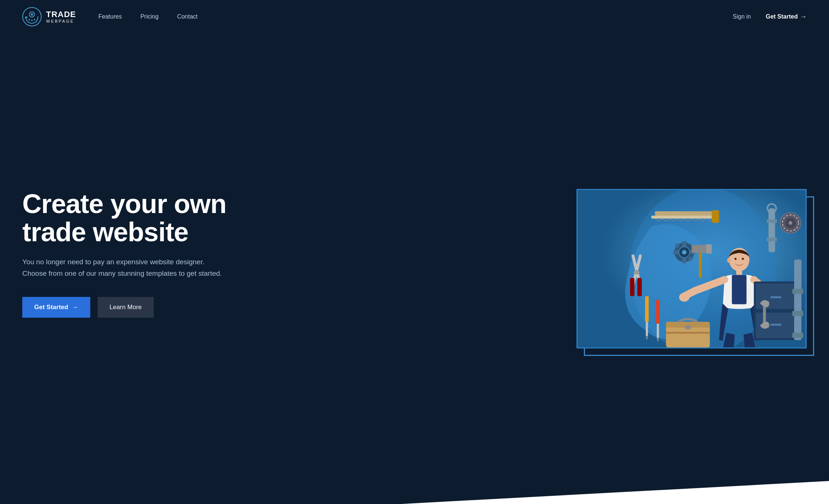 This screenshot has height=504, width=829. What do you see at coordinates (770, 17) in the screenshot?
I see `nav-right: Sign in Get Started →` at bounding box center [770, 17].